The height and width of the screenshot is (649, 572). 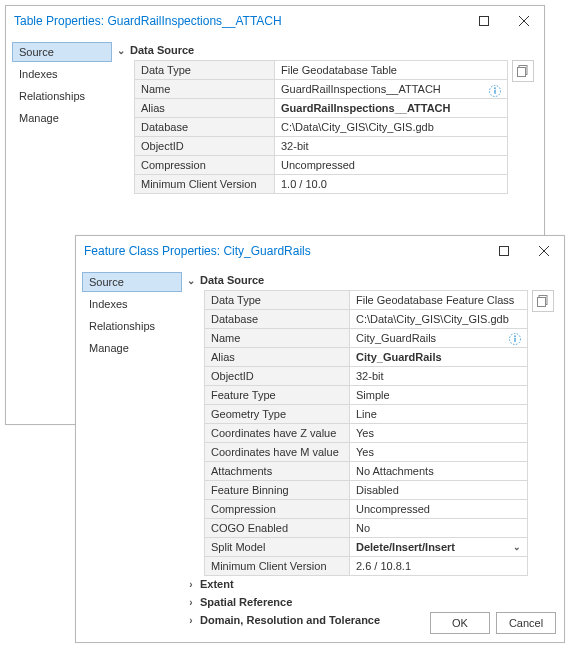 I want to click on property-value: 2.6 / 10.8.1, so click(x=439, y=566).